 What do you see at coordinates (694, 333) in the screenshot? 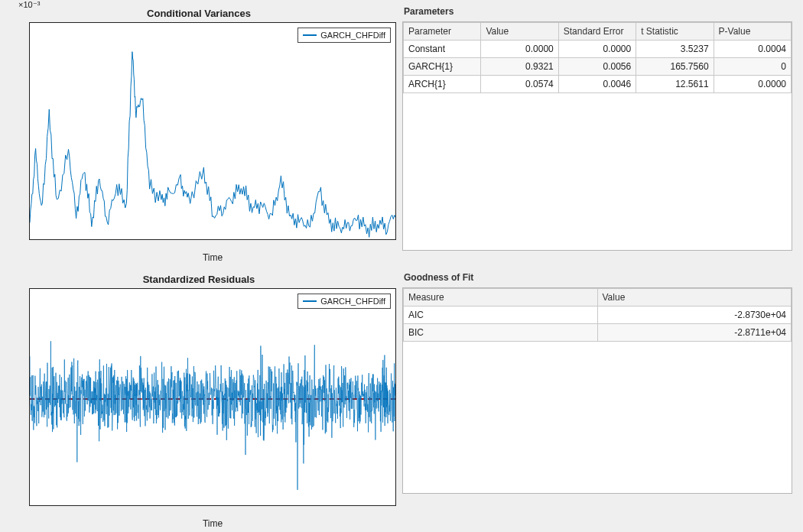
I see `cell: -2.8711e+04` at bounding box center [694, 333].